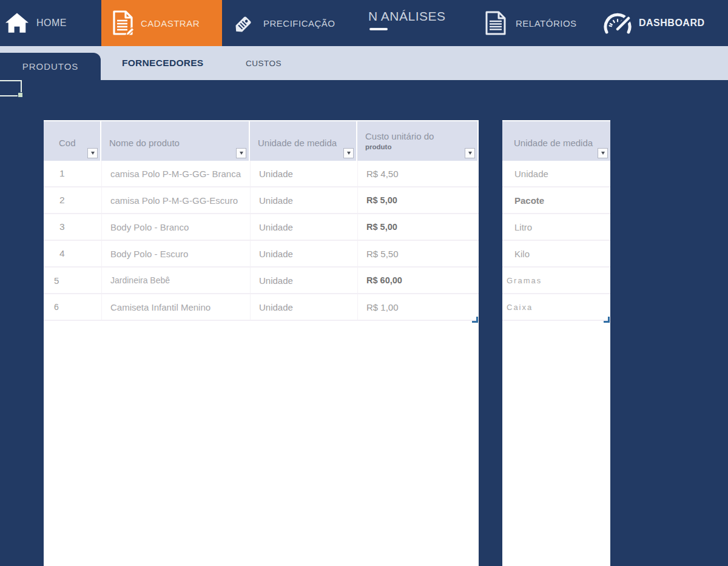  I want to click on cell-cod: 4, so click(73, 254).